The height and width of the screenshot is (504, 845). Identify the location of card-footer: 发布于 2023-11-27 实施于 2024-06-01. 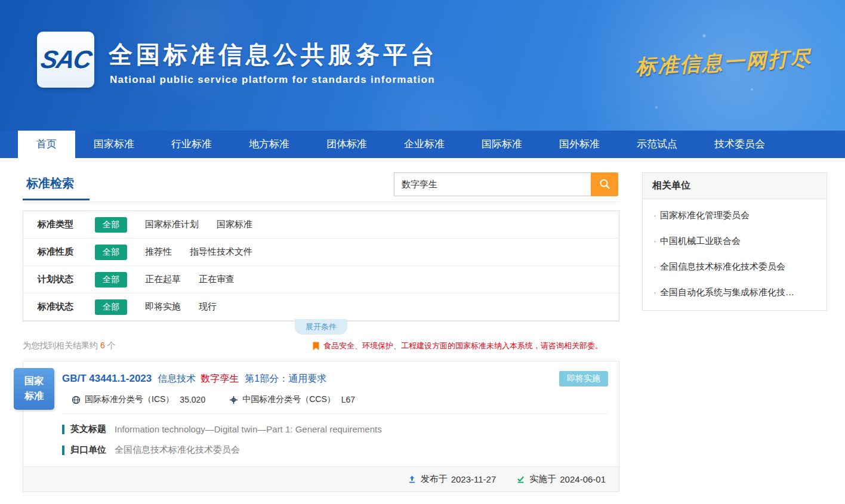
(321, 479).